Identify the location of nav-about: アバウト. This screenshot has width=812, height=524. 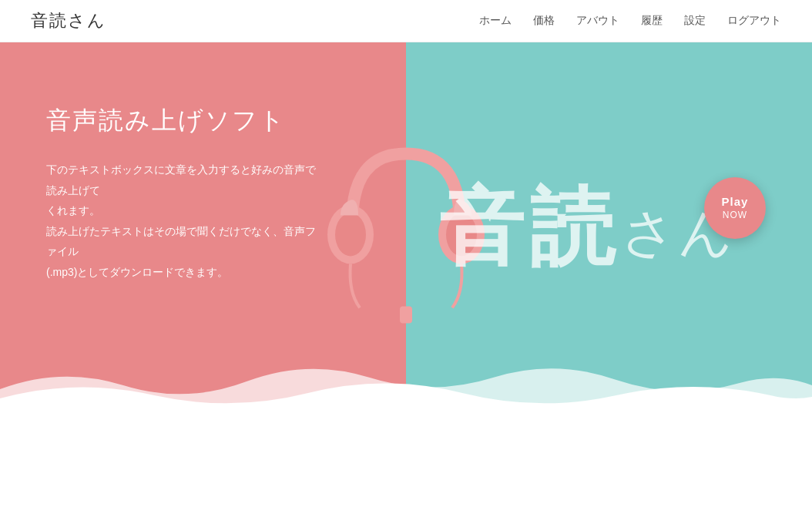
(598, 21).